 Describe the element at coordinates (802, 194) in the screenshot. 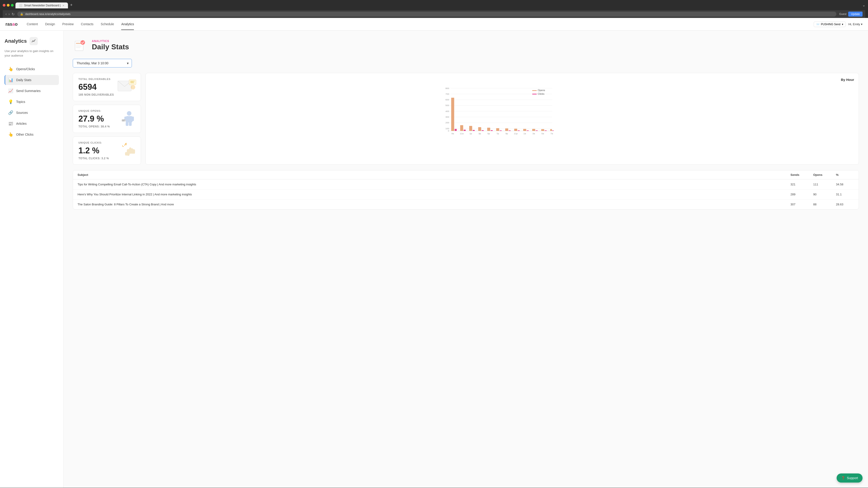

I see `row-1-sends: 289` at that location.